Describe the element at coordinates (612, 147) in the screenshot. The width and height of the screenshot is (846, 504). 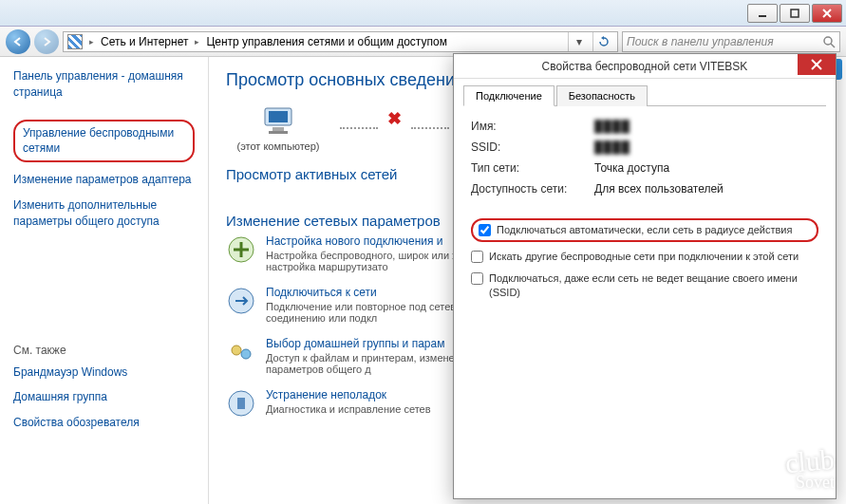
I see `prop-ssid-value: ████` at that location.